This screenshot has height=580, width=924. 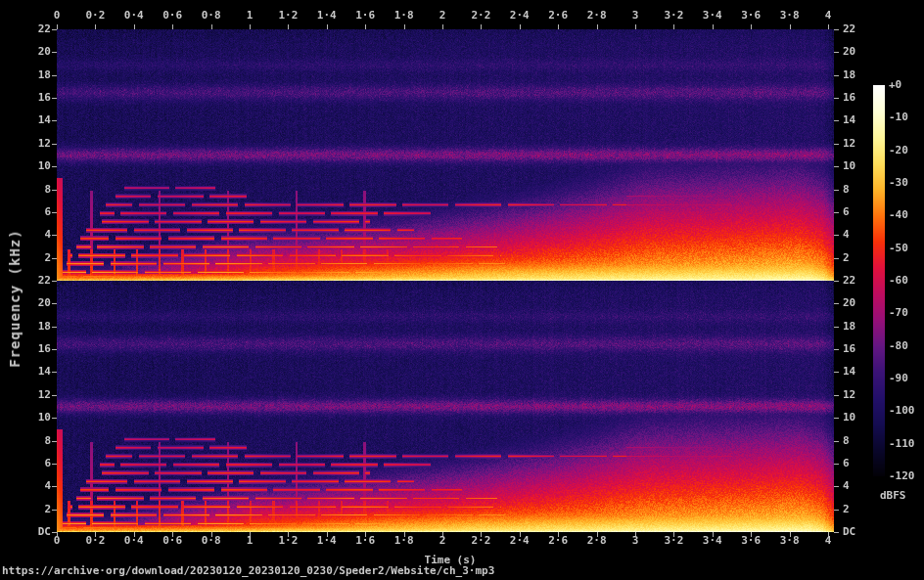 I want to click on freq-tick-label-left-dc: DC, so click(x=25, y=532).